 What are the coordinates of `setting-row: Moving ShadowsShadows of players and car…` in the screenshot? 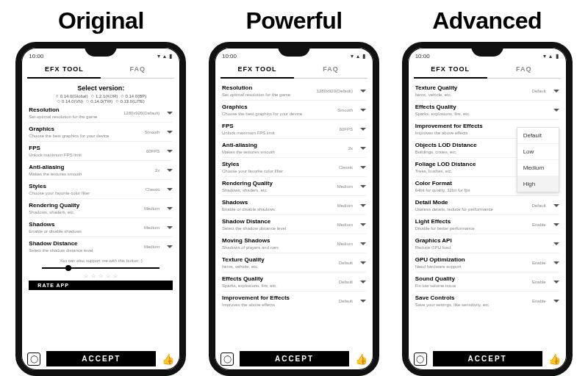 It's located at (294, 243).